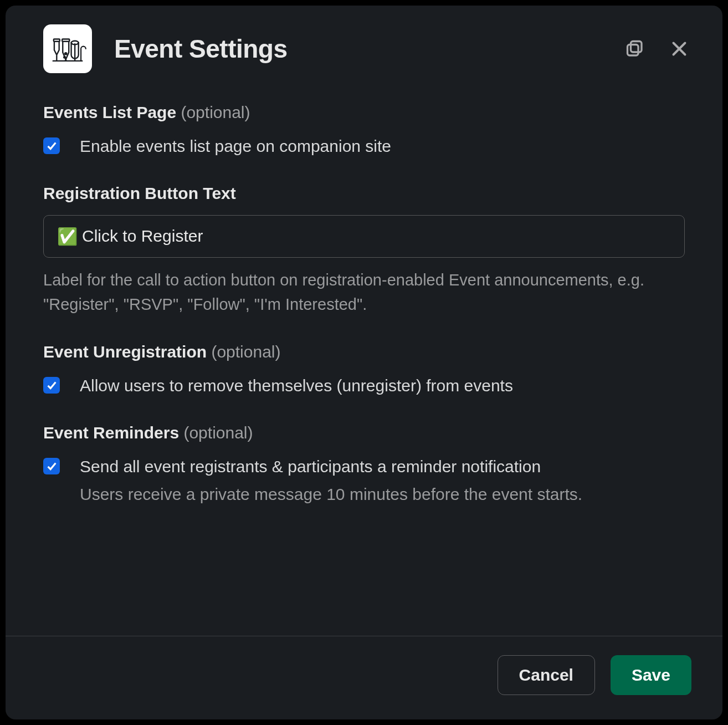 The image size is (728, 725). Describe the element at coordinates (364, 352) in the screenshot. I see `section-title: Event Unregistration (optional)` at that location.